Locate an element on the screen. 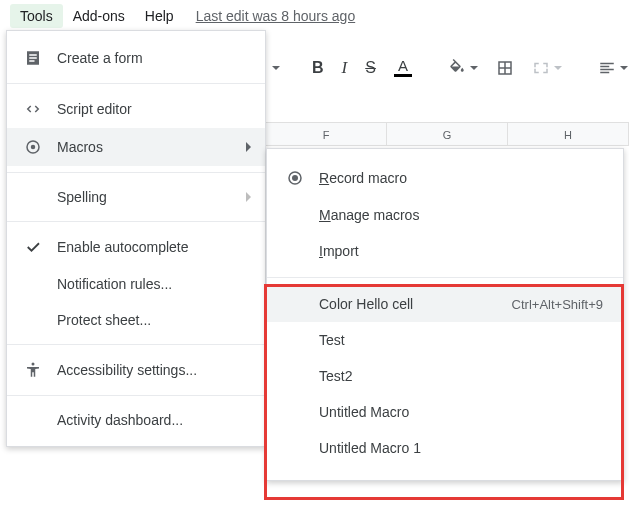 The height and width of the screenshot is (522, 629). submenu-item-label: Color Hello cell is located at coordinates (392, 304).